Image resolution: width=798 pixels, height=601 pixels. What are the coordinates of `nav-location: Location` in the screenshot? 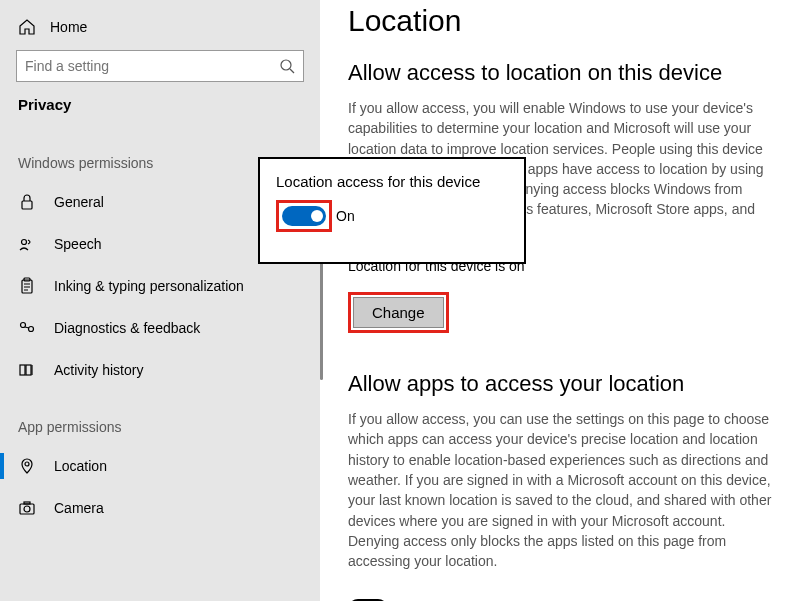 It's located at (160, 466).